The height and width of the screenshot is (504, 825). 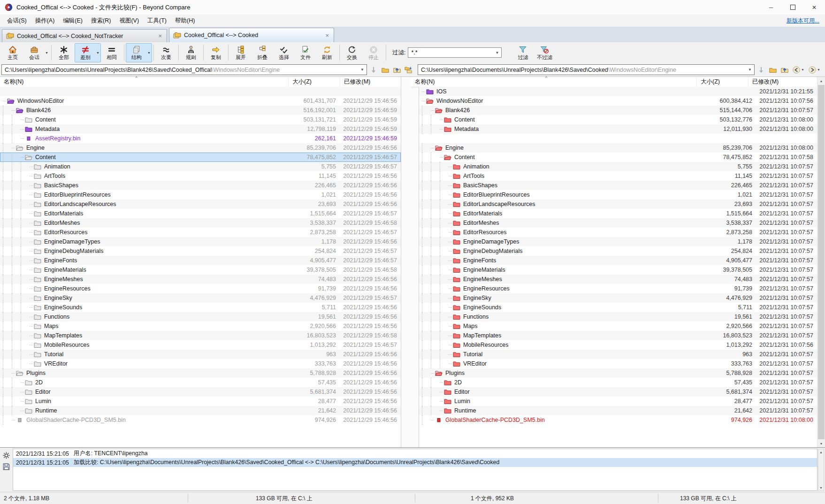 What do you see at coordinates (45, 21) in the screenshot?
I see `menu-item: 操作(A)` at bounding box center [45, 21].